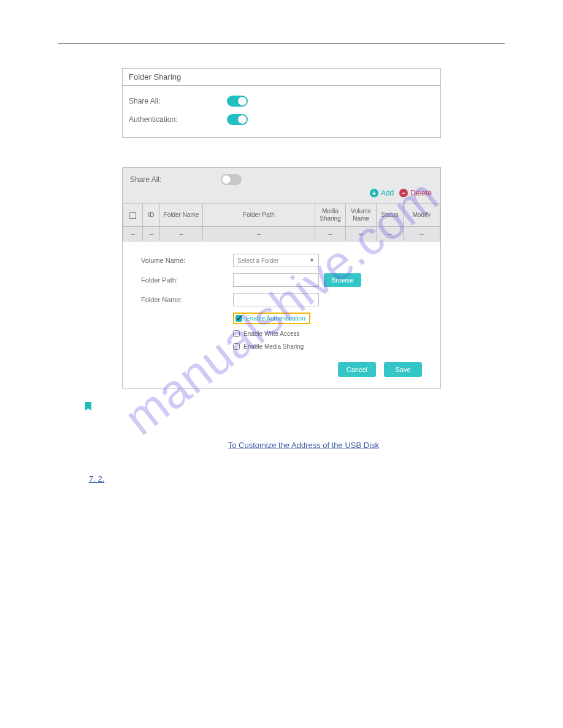 Image resolution: width=563 pixels, height=728 pixels. Describe the element at coordinates (182, 216) in the screenshot. I see `col-folder-name: Folder Name` at that location.